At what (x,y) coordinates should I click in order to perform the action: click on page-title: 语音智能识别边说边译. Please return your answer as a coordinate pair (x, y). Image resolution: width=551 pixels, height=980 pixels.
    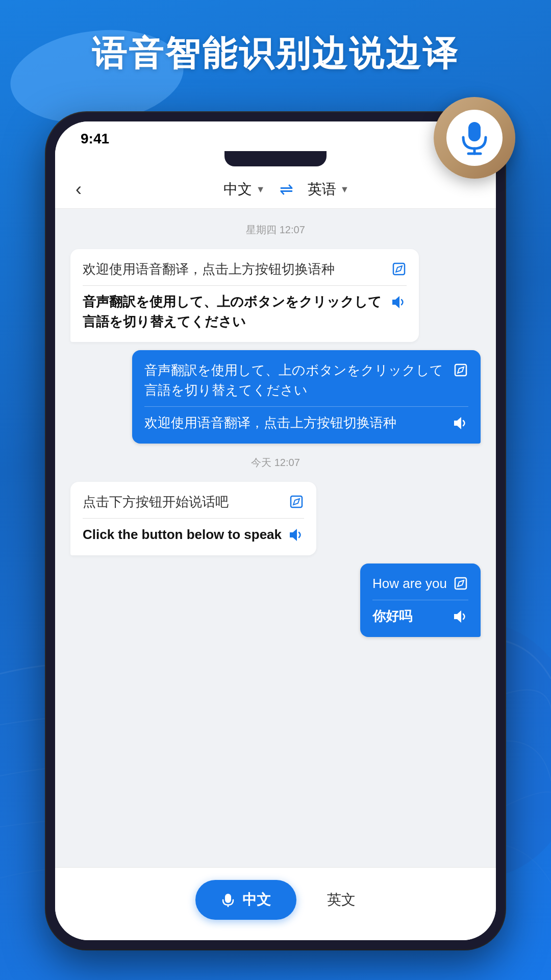
    Looking at the image, I should click on (276, 54).